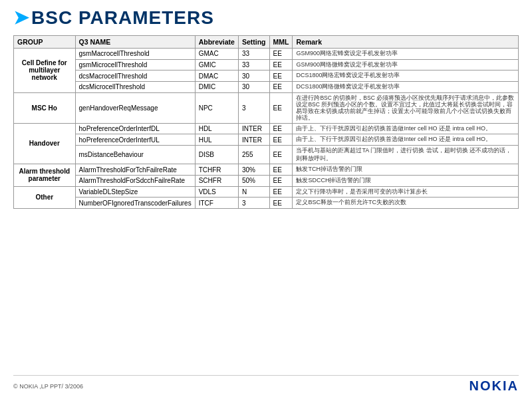 The image size is (532, 399). What do you see at coordinates (406, 88) in the screenshot?
I see `remark-cell: DCS1800网络微蜂窝设定手机发射功率` at bounding box center [406, 88].